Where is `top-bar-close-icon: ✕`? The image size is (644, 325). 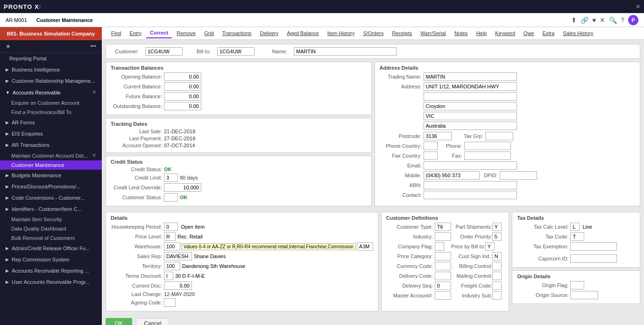 top-bar-close-icon: ✕ is located at coordinates (638, 7).